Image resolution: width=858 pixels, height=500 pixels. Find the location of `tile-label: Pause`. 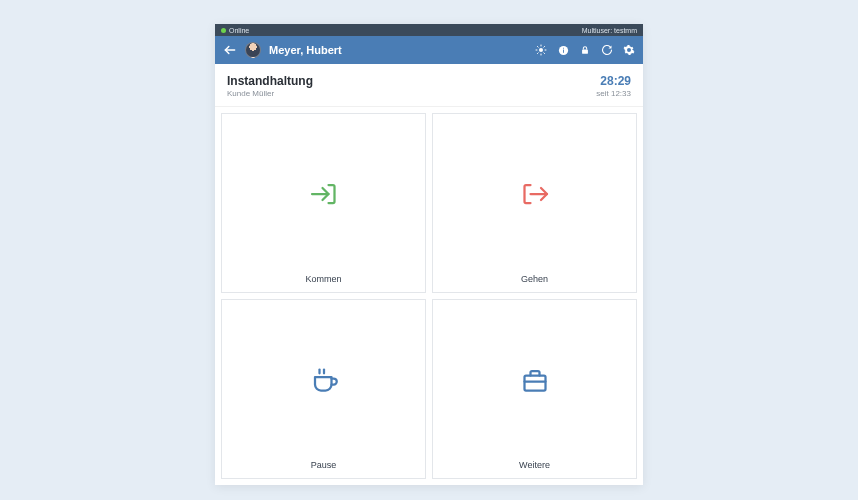

tile-label: Pause is located at coordinates (324, 469).